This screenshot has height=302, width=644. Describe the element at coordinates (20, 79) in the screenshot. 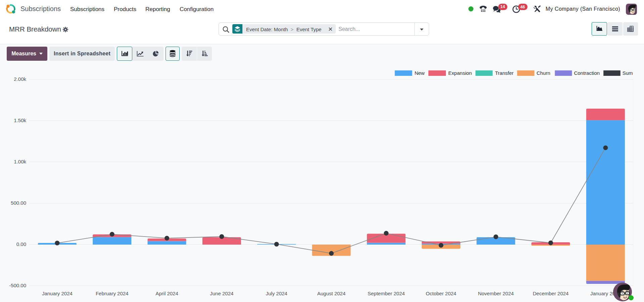

I see `svg-text: 2.00k` at that location.